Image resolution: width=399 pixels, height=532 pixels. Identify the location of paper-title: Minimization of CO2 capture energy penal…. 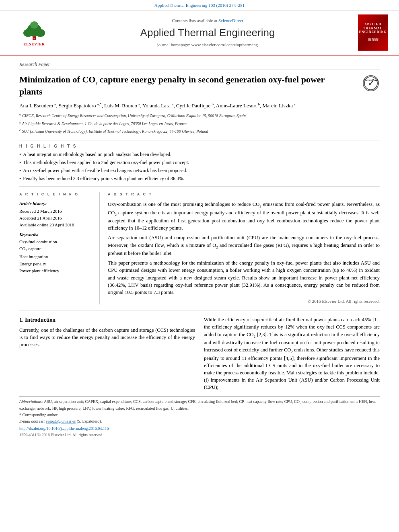
(180, 86).